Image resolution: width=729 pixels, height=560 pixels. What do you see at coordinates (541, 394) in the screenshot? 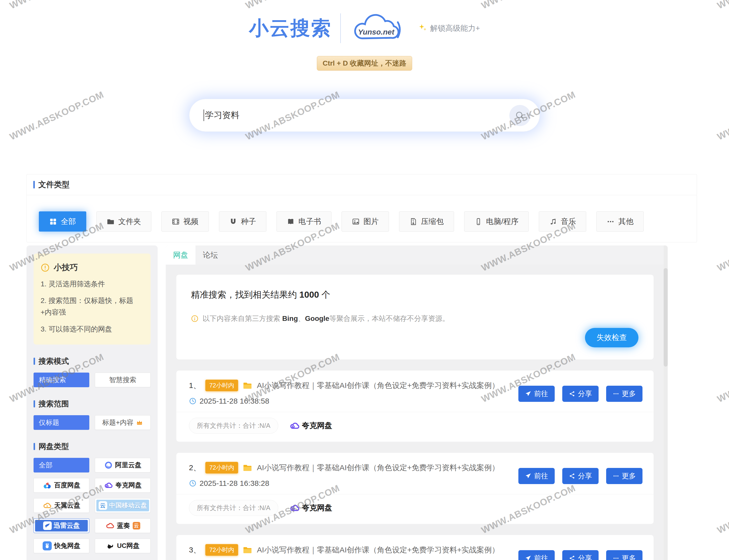
I see `button-label: 前往` at bounding box center [541, 394].